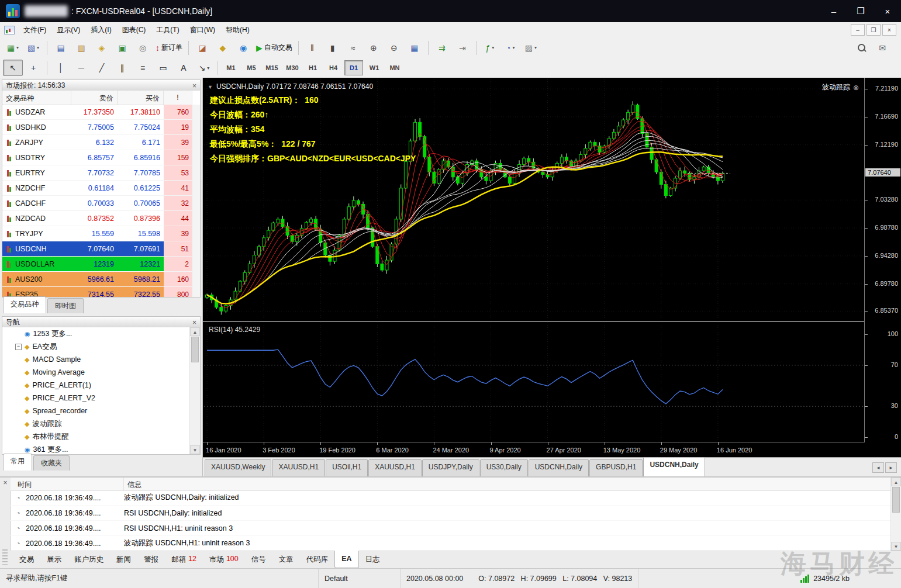  I want to click on profiles-button: ▧▾, so click(33, 48).